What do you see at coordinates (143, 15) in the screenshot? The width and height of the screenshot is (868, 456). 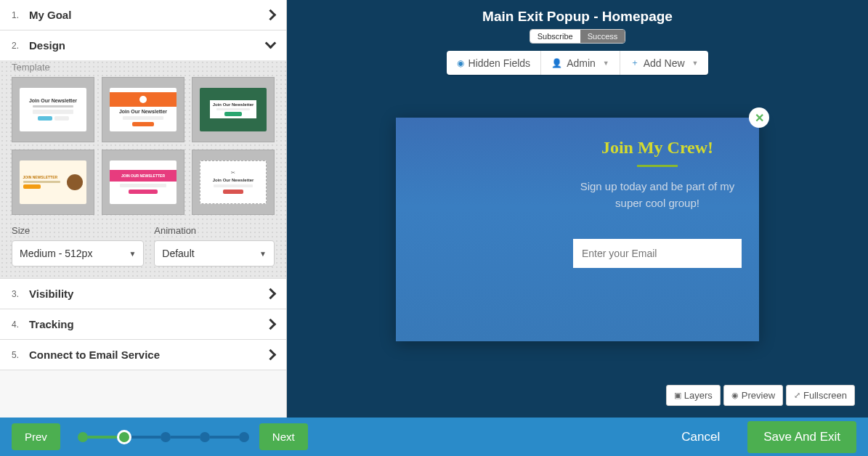 I see `step-my-goal: 1. My Goal` at bounding box center [143, 15].